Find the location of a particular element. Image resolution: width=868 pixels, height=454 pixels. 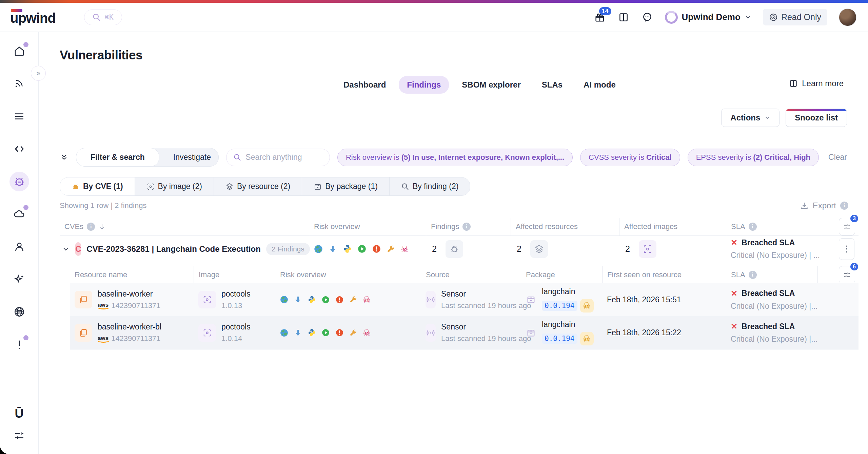

tab-by-image: By image (2) is located at coordinates (174, 187).